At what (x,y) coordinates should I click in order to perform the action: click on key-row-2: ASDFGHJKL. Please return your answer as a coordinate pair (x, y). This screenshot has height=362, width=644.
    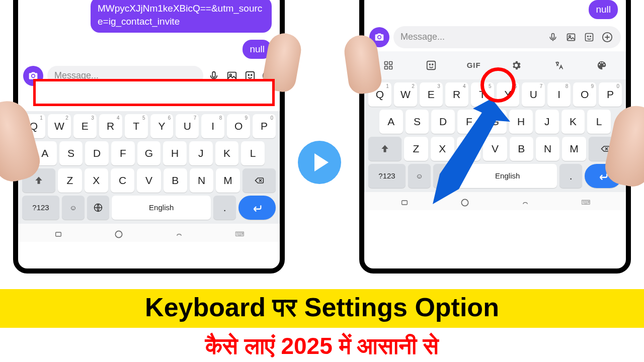
    Looking at the image, I should click on (149, 153).